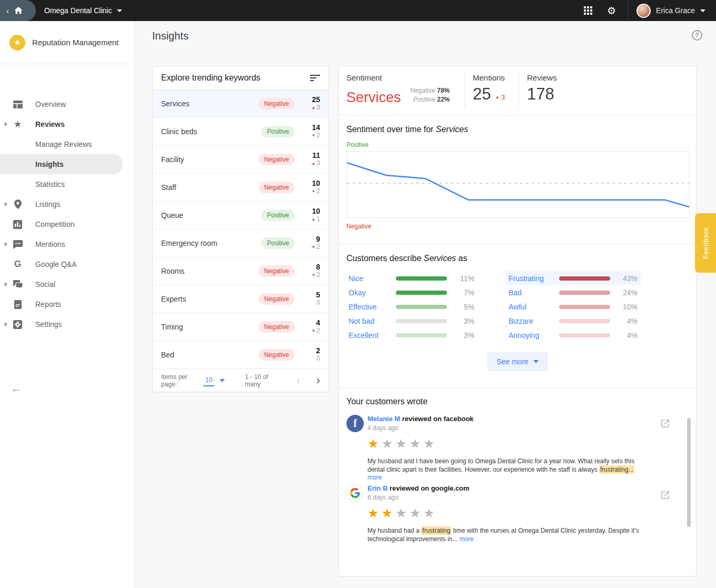 This screenshot has width=716, height=588. What do you see at coordinates (48, 304) in the screenshot?
I see `sidebar-item-label: Reports` at bounding box center [48, 304].